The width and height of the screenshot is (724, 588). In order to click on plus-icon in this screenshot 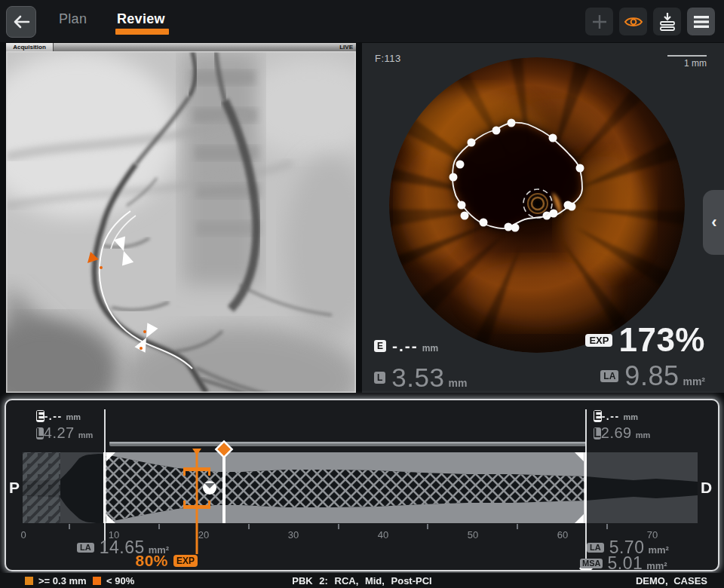, I will do `click(600, 22)`.